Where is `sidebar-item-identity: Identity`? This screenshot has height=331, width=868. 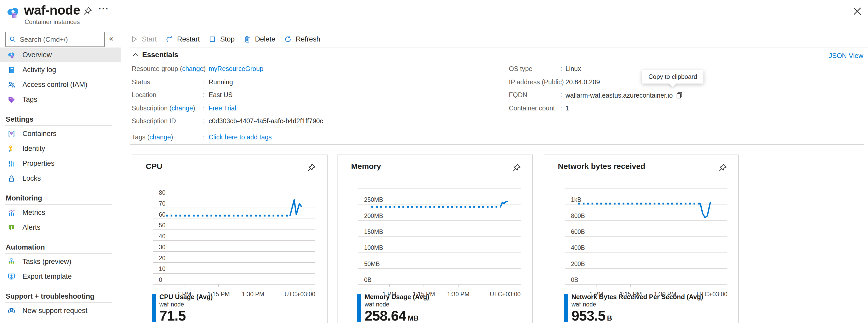
sidebar-item-identity: Identity is located at coordinates (60, 149).